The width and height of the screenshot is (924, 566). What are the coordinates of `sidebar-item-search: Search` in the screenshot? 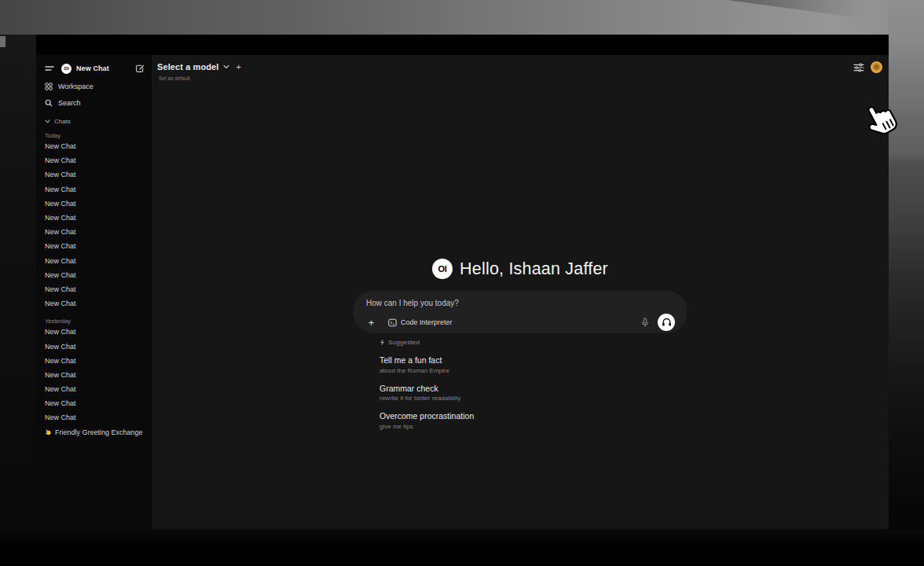 It's located at (94, 102).